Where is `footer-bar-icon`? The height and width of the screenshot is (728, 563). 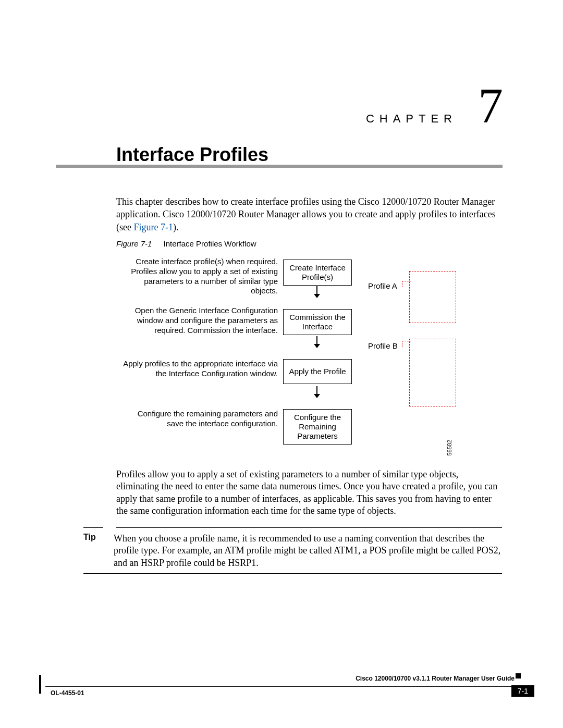
footer-bar-icon is located at coordinates (40, 684).